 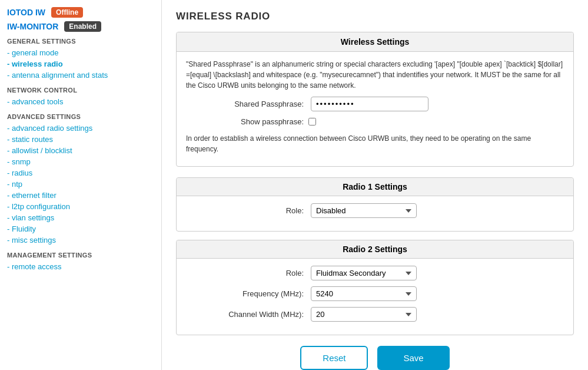 I want to click on sidebar-item-remote-access: - remote access, so click(x=84, y=266).